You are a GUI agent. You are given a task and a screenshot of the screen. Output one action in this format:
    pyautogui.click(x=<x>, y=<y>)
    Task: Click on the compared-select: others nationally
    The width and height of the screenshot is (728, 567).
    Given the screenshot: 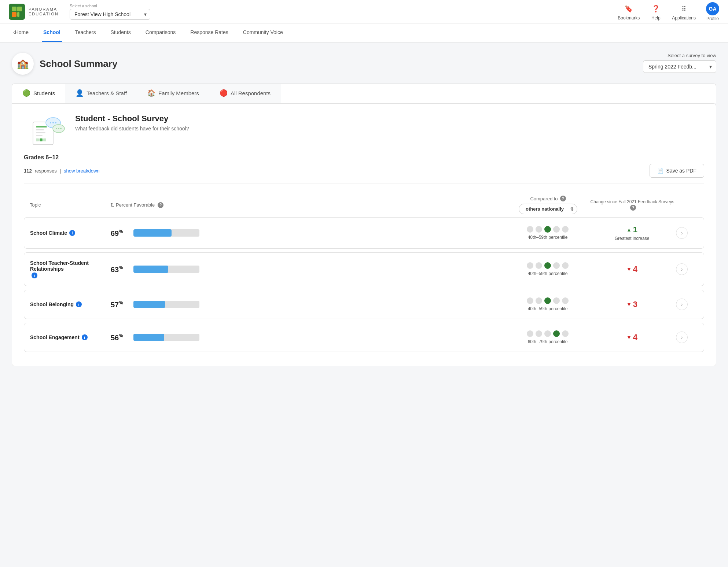 What is the action you would take?
    pyautogui.click(x=548, y=209)
    